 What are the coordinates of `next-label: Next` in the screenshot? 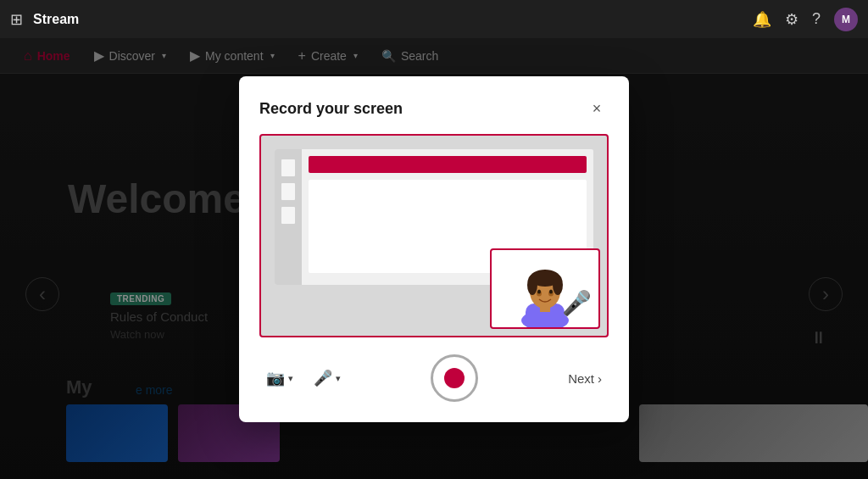 It's located at (581, 378).